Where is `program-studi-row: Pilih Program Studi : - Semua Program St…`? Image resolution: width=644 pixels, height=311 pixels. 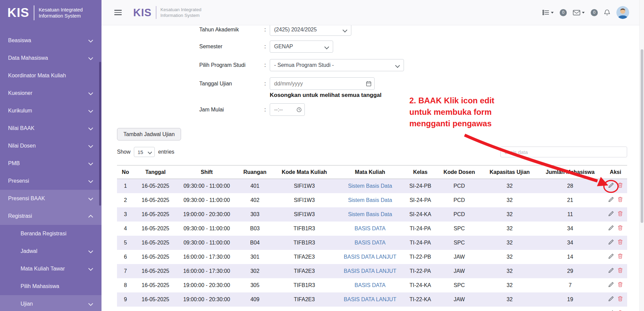 program-studi-row: Pilih Program Studi : - Semua Program St… is located at coordinates (419, 65).